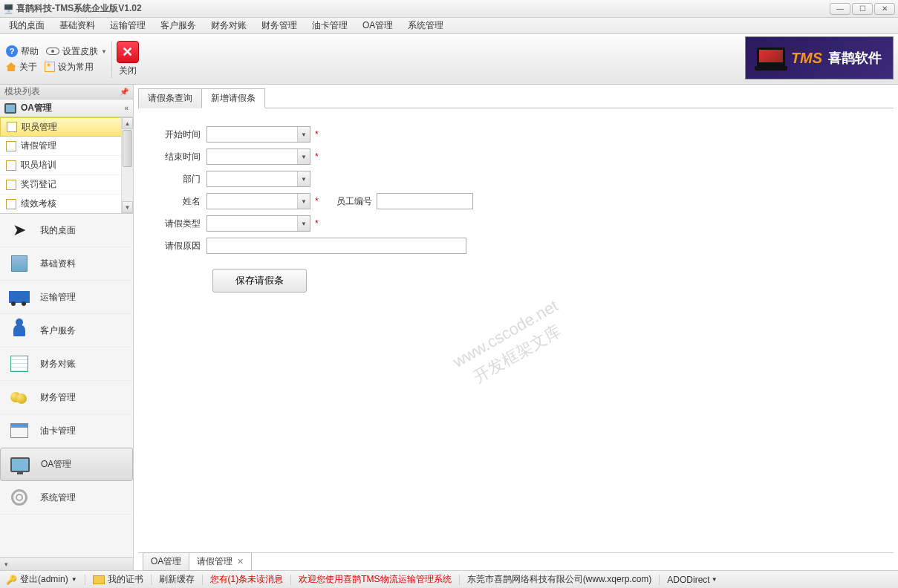 The height and width of the screenshot is (588, 898). Describe the element at coordinates (233, 98) in the screenshot. I see `tab-leave-new: 新增请假条` at that location.